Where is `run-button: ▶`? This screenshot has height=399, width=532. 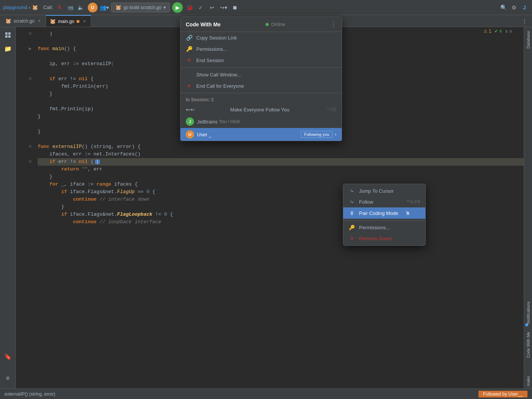
run-button: ▶ is located at coordinates (177, 8).